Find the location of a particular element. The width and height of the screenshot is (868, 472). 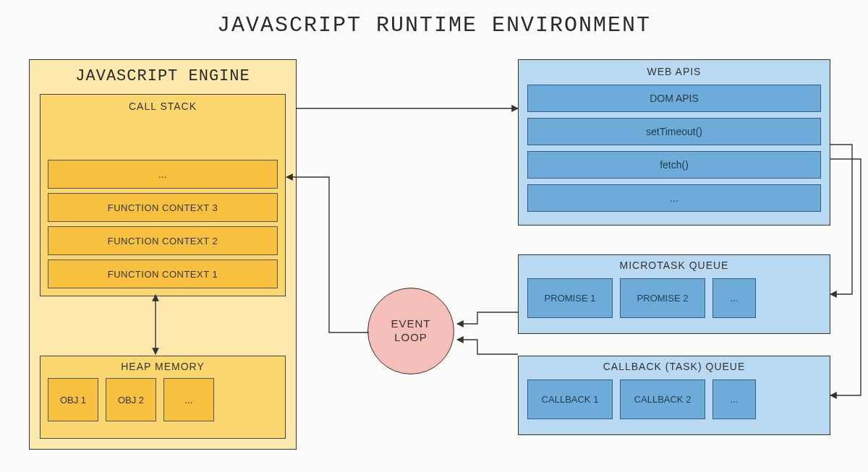

heap-memory-title: HEAP MEMORY is located at coordinates (163, 366).